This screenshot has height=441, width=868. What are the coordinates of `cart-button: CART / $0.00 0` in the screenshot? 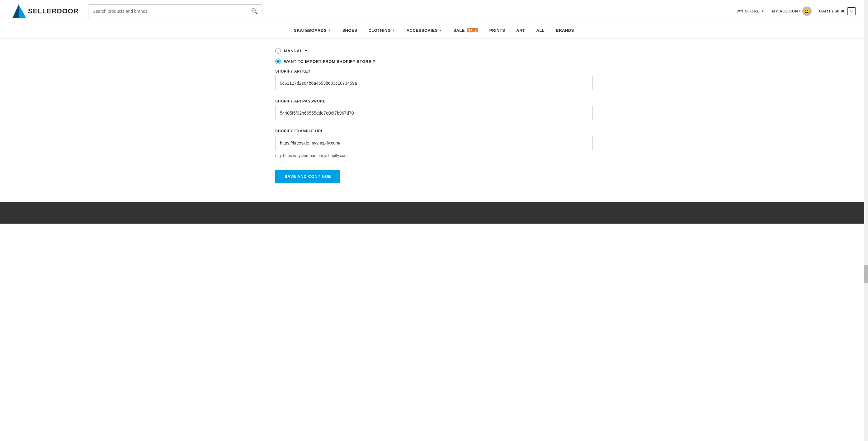 It's located at (837, 11).